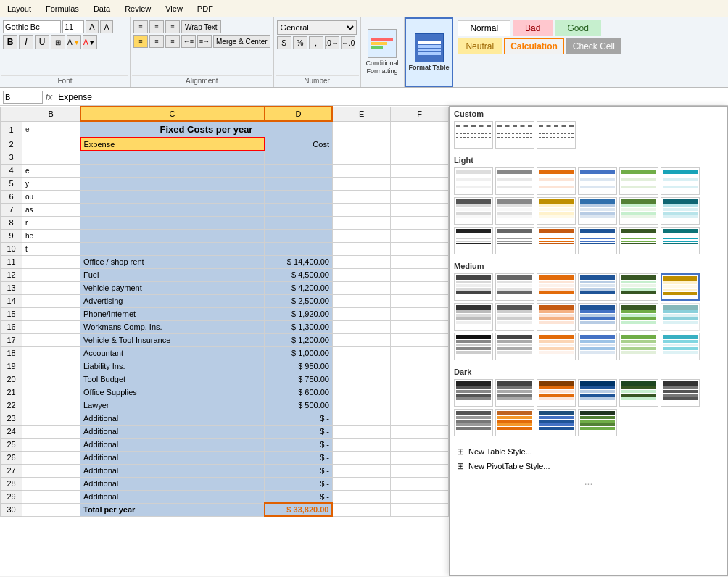 The image size is (728, 577). Describe the element at coordinates (141, 41) in the screenshot. I see `align-left-button: ≡` at that location.